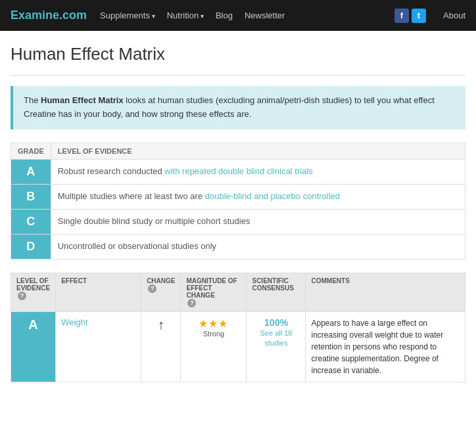 The width and height of the screenshot is (476, 448). I want to click on th-magnitude-label: MAGNITUDE OF EFFECT CHANGE, so click(213, 288).